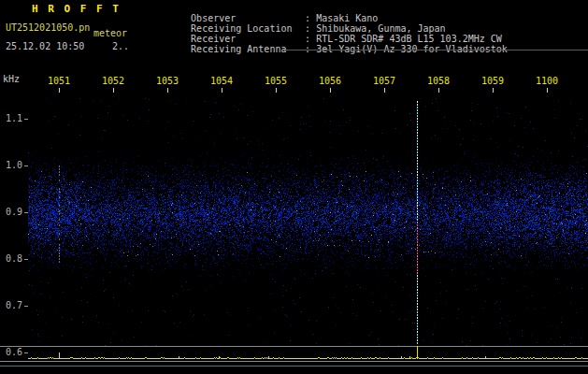 The image size is (588, 374). Describe the element at coordinates (12, 165) in the screenshot. I see `freq-tick-label: 1.0` at that location.